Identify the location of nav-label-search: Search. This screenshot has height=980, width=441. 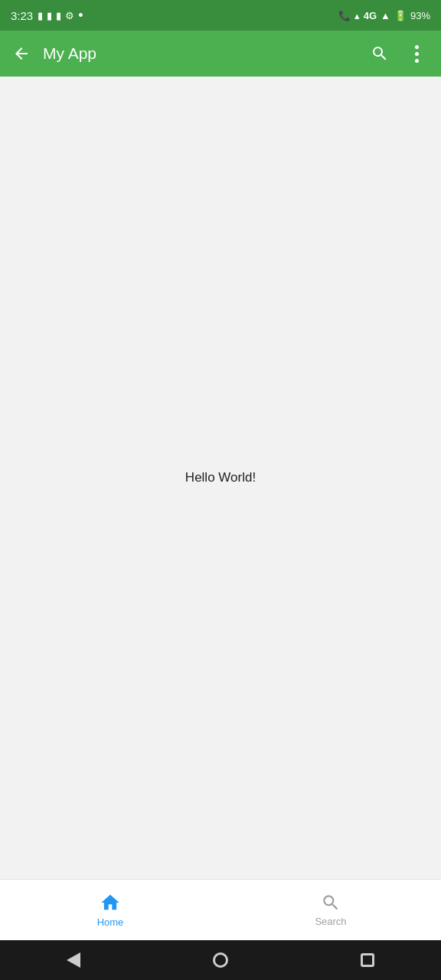
(331, 922).